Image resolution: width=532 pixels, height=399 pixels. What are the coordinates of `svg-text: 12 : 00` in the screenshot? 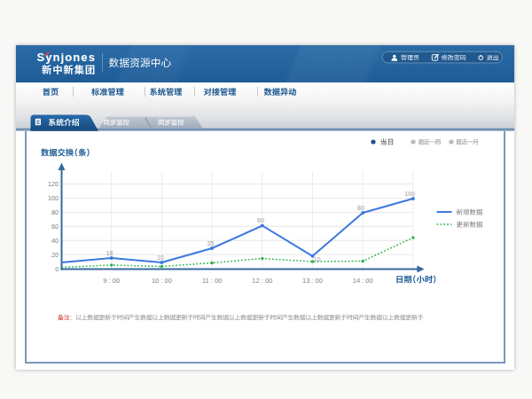 It's located at (262, 280).